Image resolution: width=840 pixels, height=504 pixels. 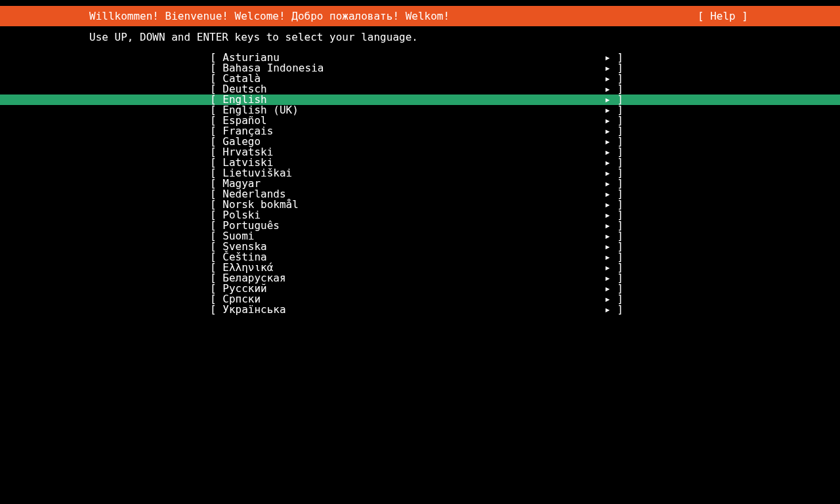 I want to click on language-option: [ Deutsch▸ ], so click(x=420, y=89).